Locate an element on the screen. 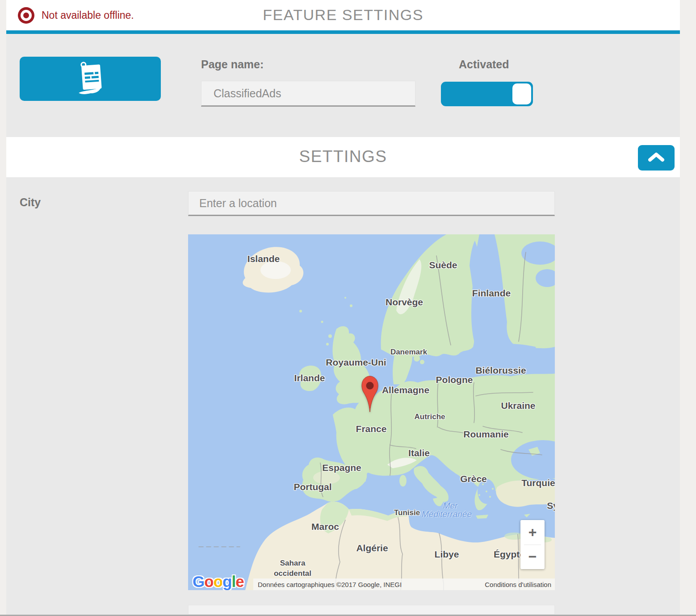 The width and height of the screenshot is (696, 616). toggle-knob is located at coordinates (522, 94).